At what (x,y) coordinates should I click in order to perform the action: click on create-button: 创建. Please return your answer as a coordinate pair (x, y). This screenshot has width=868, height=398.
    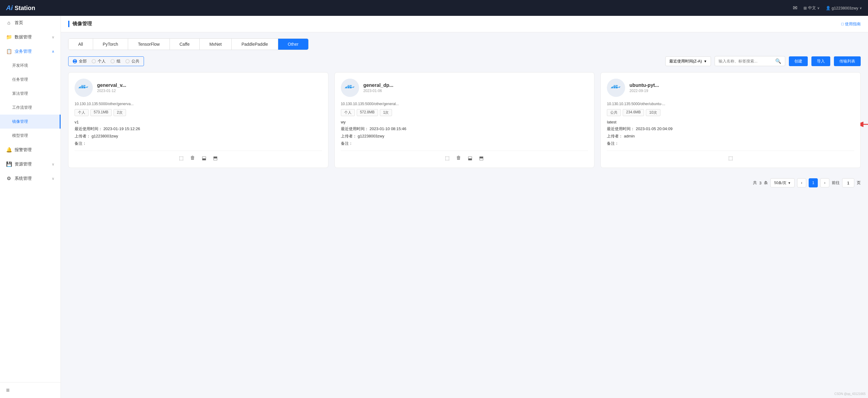
    Looking at the image, I should click on (798, 61).